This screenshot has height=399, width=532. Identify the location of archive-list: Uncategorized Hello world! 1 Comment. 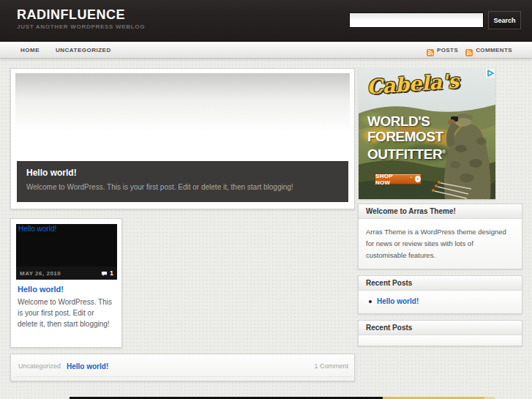
(183, 368).